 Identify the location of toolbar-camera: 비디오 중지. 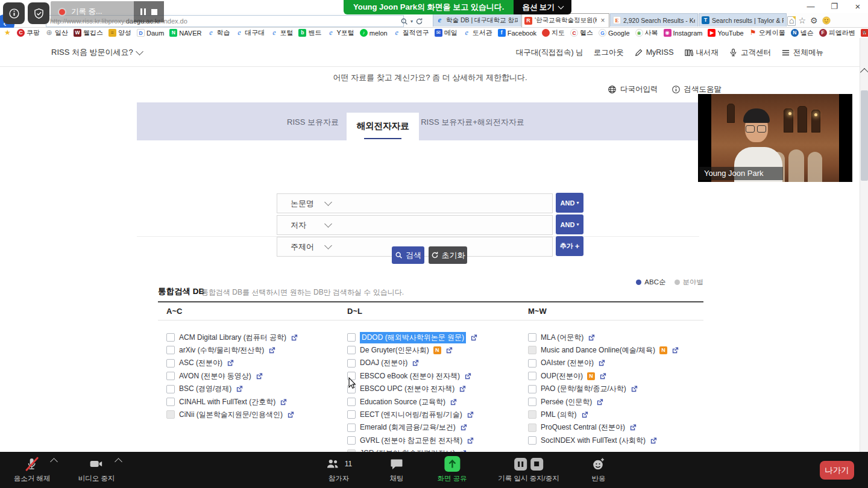
(96, 470).